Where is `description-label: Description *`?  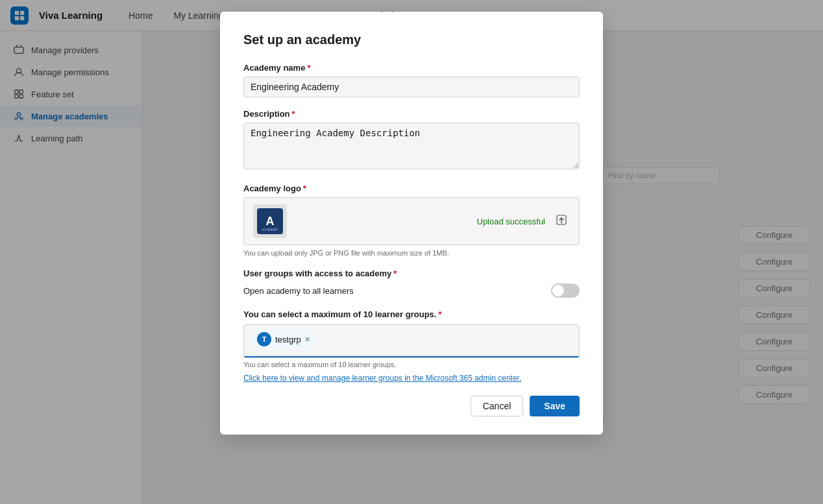 description-label: Description * is located at coordinates (412, 114).